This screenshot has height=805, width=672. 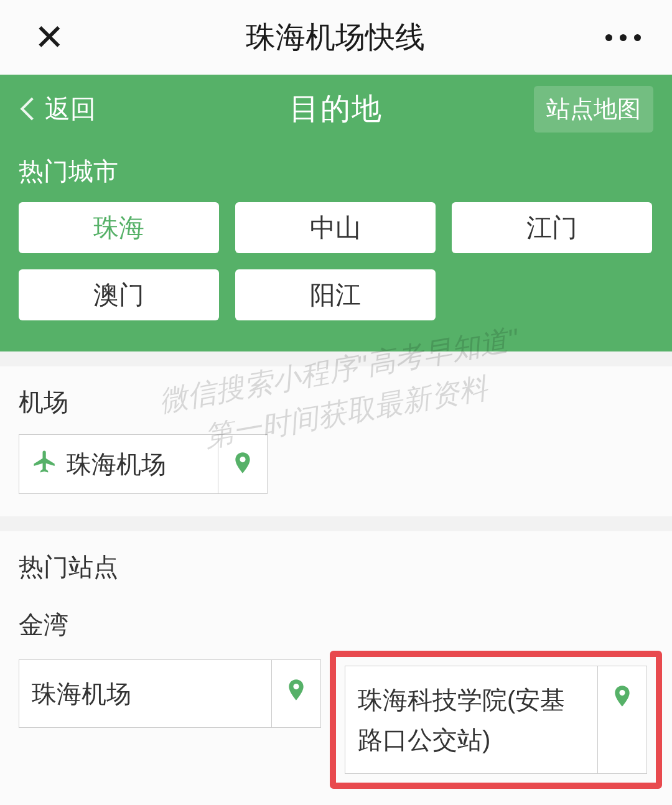 What do you see at coordinates (60, 109) in the screenshot?
I see `back-button: 返回` at bounding box center [60, 109].